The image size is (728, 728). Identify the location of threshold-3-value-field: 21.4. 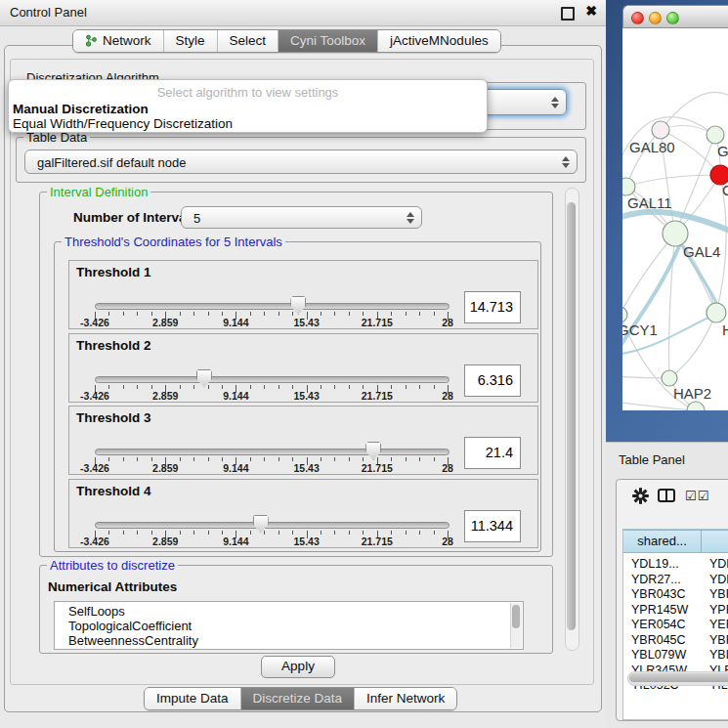
(492, 453).